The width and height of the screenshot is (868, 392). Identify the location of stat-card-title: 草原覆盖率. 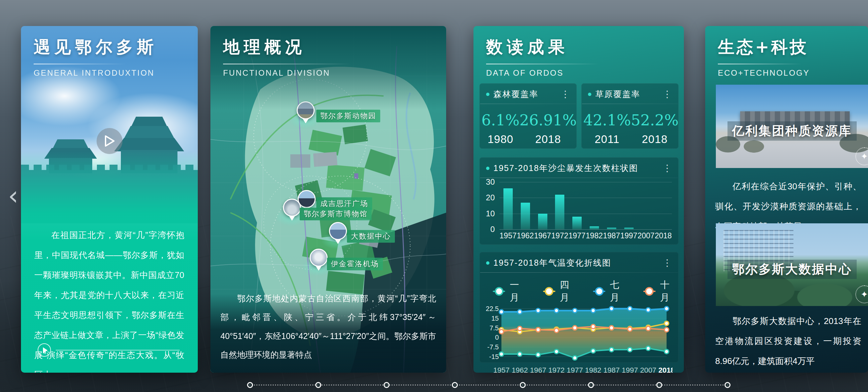
(618, 94).